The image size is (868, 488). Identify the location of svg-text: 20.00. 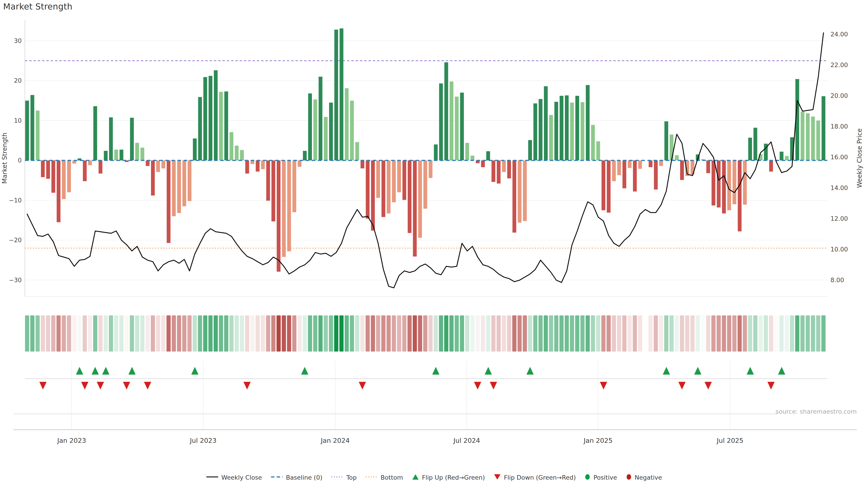
(839, 96).